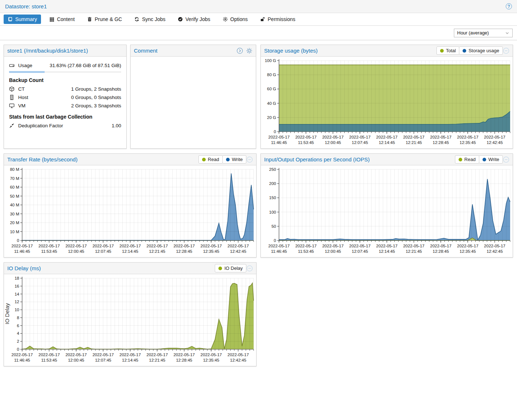 This screenshot has width=517, height=420. I want to click on stat-row-ct: CT1 Groups, 2 Snapshots, so click(65, 89).